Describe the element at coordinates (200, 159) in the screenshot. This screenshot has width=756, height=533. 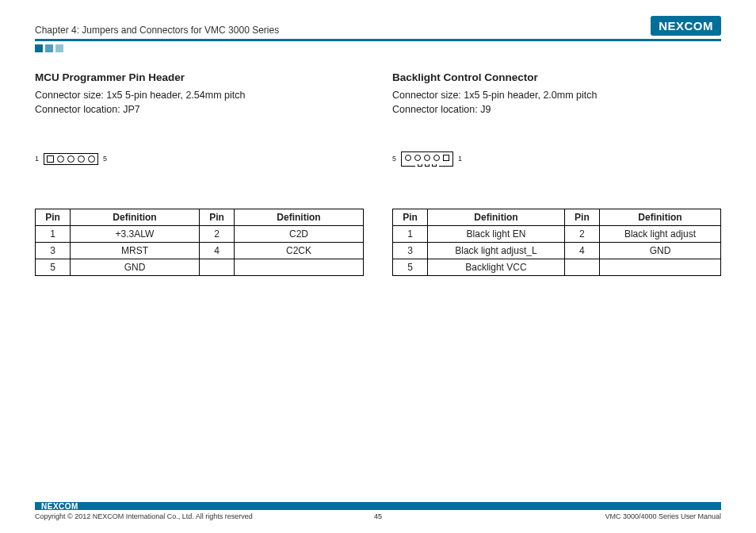
I see `left-connector-diagram: 1 5` at that location.